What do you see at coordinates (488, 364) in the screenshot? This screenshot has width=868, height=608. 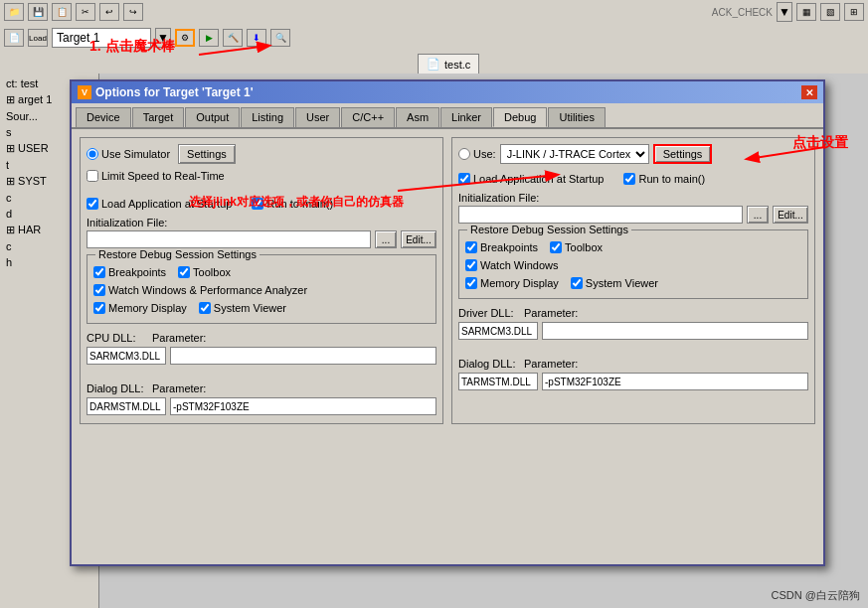 I see `dialog-dll-label-right: Dialog DLL:` at bounding box center [488, 364].